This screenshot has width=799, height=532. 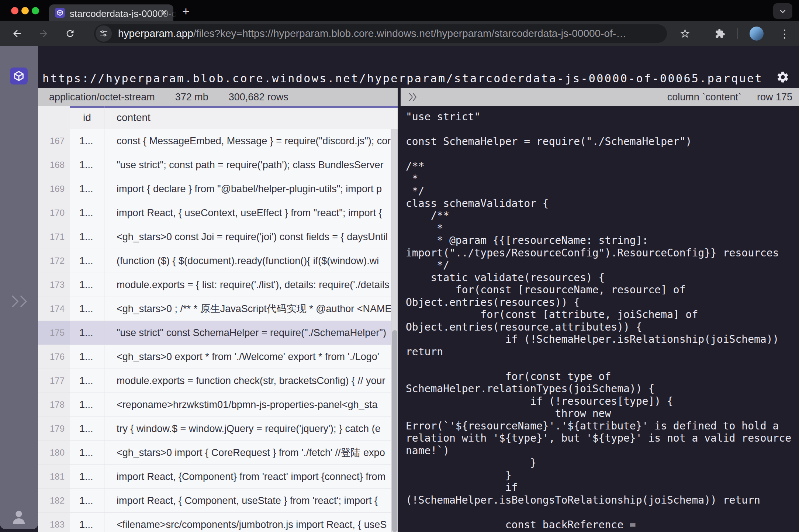 What do you see at coordinates (757, 34) in the screenshot?
I see `profile-avatar` at bounding box center [757, 34].